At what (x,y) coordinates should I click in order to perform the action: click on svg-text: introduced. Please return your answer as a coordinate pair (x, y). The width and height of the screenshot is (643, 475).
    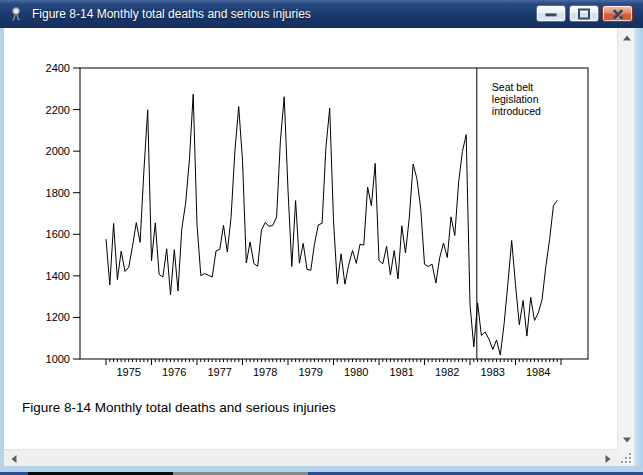
    Looking at the image, I should click on (516, 111).